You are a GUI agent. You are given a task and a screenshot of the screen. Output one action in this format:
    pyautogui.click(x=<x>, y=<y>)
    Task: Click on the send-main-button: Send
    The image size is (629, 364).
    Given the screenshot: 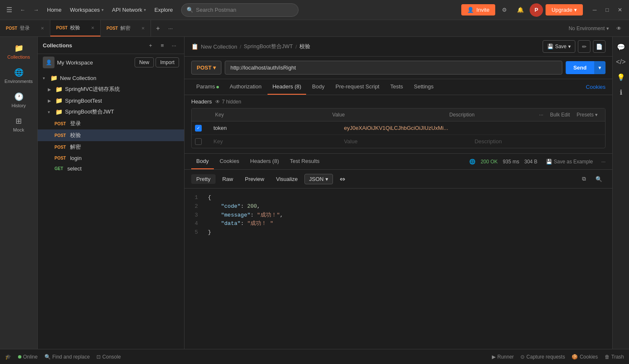 What is the action you would take?
    pyautogui.click(x=580, y=68)
    